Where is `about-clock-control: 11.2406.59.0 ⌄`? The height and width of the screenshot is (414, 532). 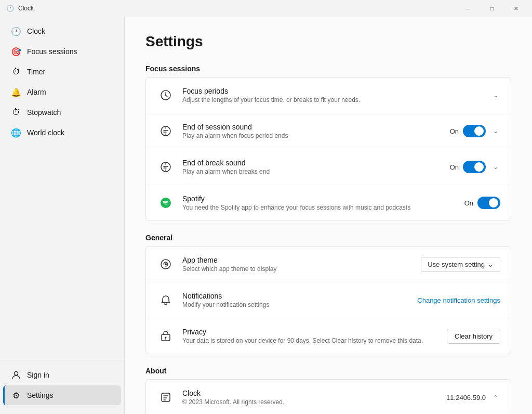
about-clock-control: 11.2406.59.0 ⌄ is located at coordinates (473, 397).